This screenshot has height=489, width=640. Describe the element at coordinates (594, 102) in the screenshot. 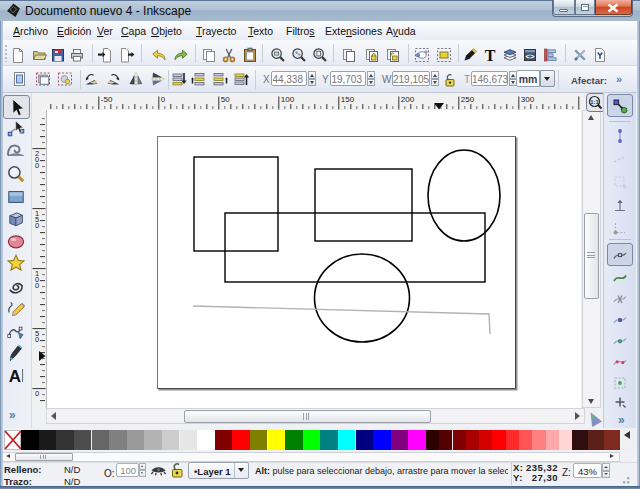

I see `svg-text: 1:1` at that location.